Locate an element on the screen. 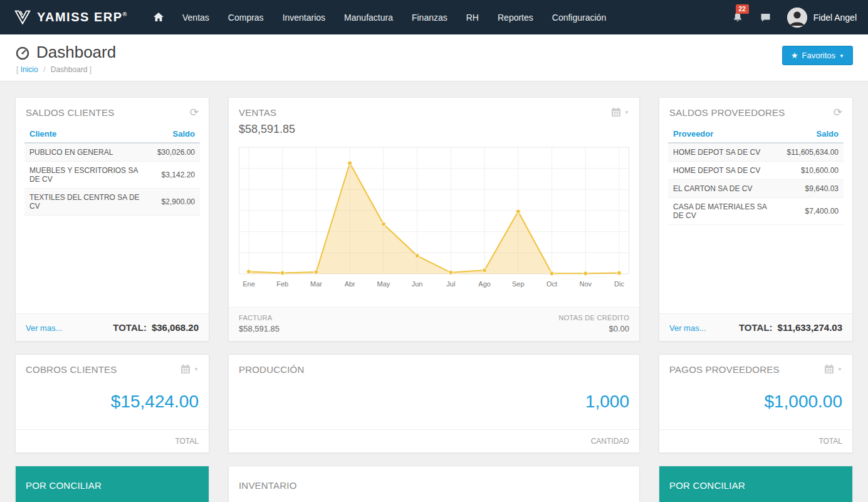  chat-icon is located at coordinates (766, 18).